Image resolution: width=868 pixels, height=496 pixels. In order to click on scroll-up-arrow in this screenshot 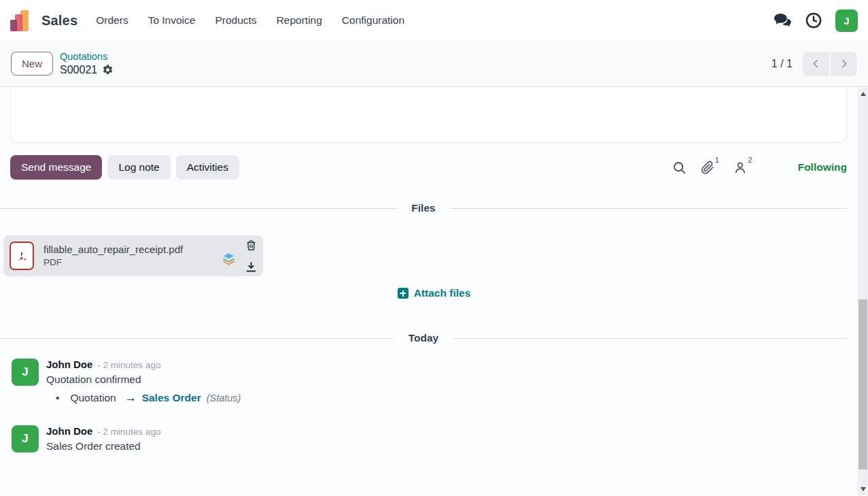, I will do `click(863, 94)`.